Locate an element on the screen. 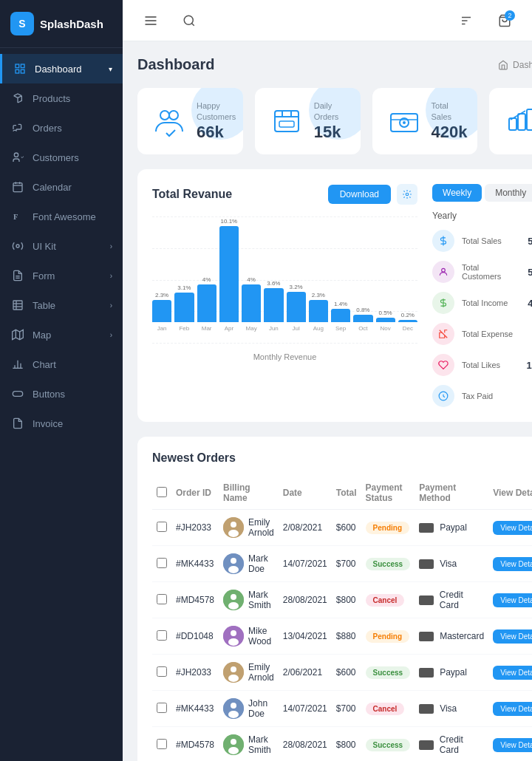 The image size is (532, 761). bar-may is located at coordinates (251, 303).